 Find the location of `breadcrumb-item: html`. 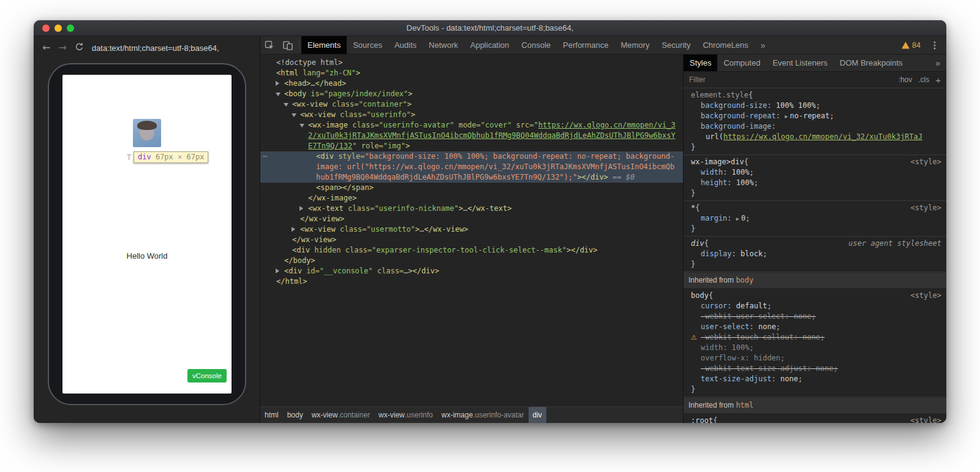

breadcrumb-item: html is located at coordinates (272, 415).